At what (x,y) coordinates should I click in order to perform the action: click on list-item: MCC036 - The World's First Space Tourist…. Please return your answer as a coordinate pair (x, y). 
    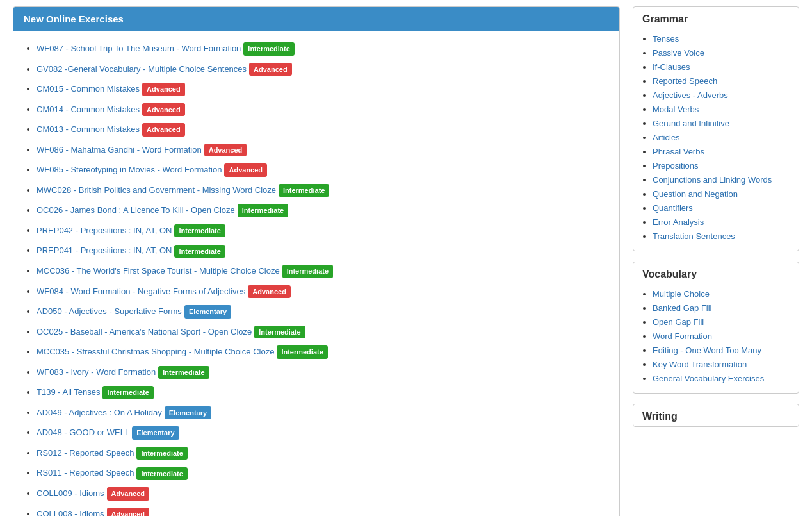
    Looking at the image, I should click on (323, 271).